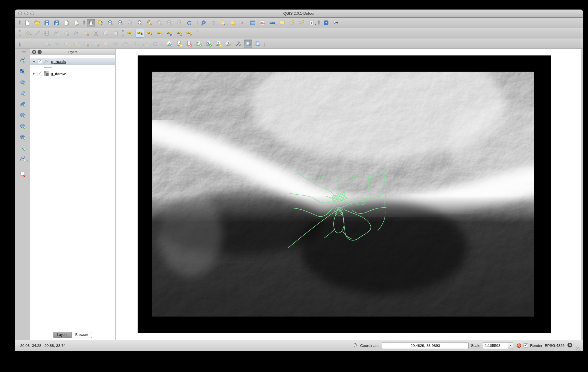  I want to click on paste-features-icon, so click(116, 33).